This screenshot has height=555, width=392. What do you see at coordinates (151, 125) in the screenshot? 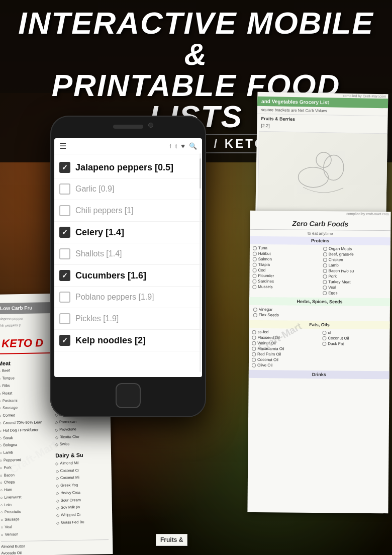
I see `phone-camera` at bounding box center [151, 125].